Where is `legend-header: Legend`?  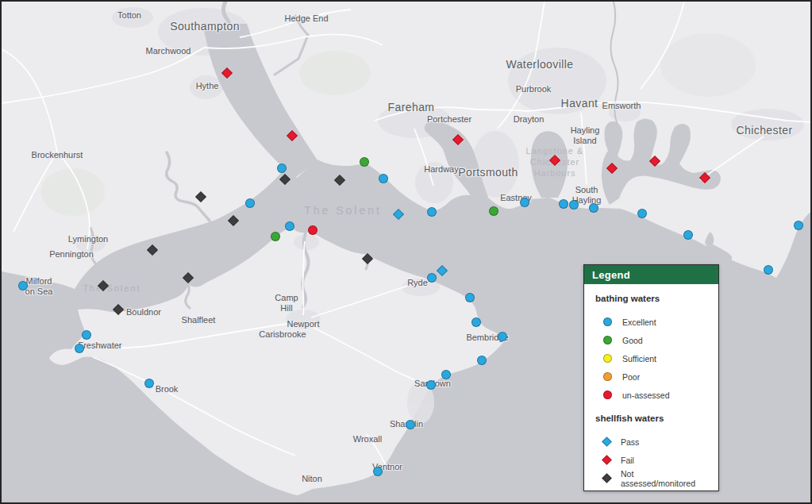 legend-header: Legend is located at coordinates (651, 275).